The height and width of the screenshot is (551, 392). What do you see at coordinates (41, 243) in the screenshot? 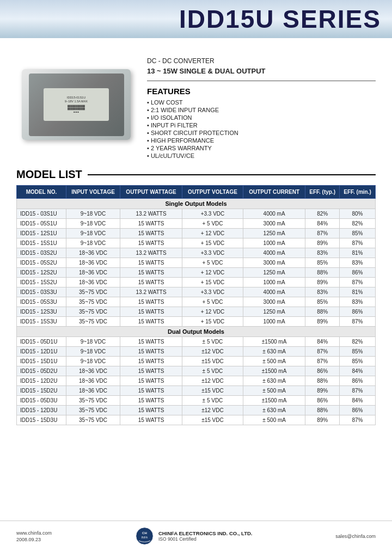
I see `model-cell: IDD15 - 15S1U` at bounding box center [41, 243].